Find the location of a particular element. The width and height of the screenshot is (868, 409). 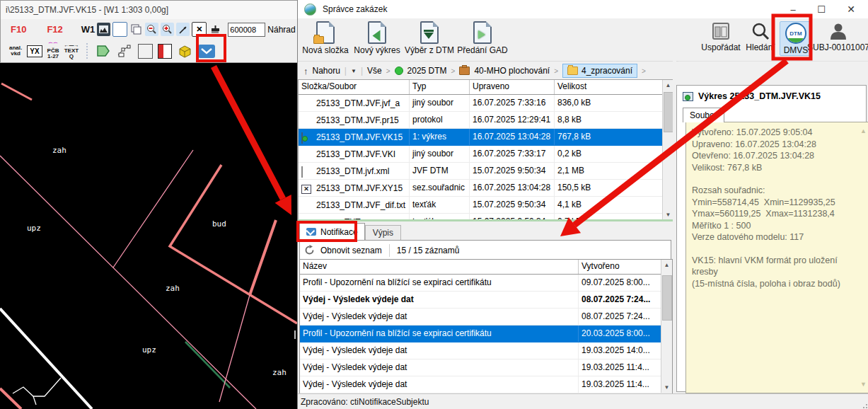

info-line: Velikost: 767,8 kB is located at coordinates (778, 168).